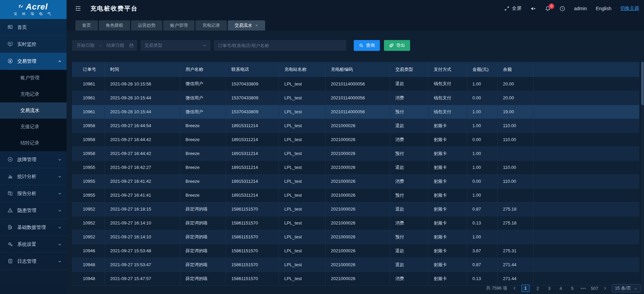 This screenshot has height=294, width=644. What do you see at coordinates (356, 195) in the screenshot?
I see `table-row: 109552021-09-27 16:41:41Breeze1891531121…` at bounding box center [356, 195].